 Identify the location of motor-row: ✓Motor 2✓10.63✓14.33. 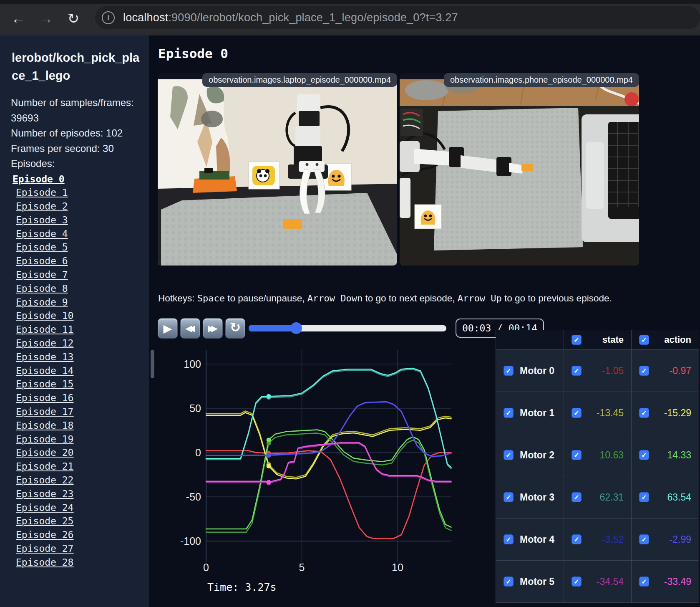
(597, 455).